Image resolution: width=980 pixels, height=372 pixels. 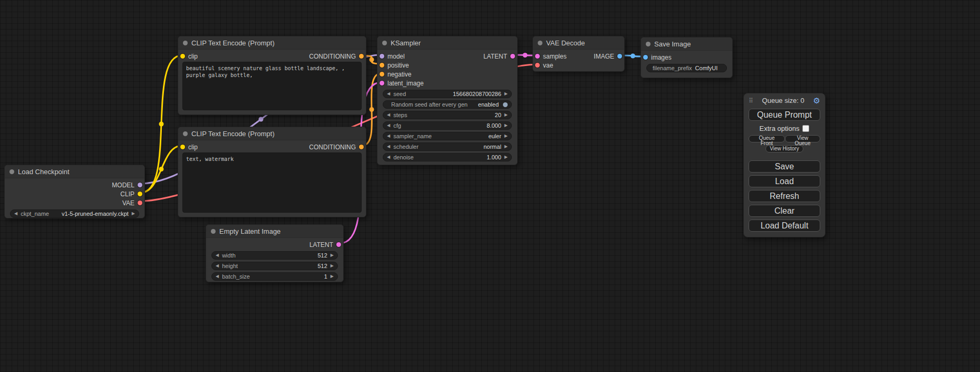 What do you see at coordinates (233, 134) in the screenshot?
I see `node-title: CLIP Text Encode (Prompt)` at bounding box center [233, 134].